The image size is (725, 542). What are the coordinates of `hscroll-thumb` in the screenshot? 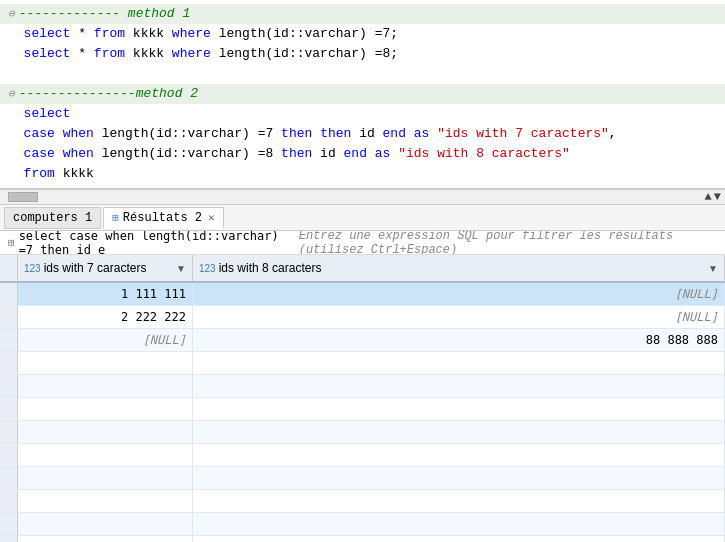 It's located at (23, 197).